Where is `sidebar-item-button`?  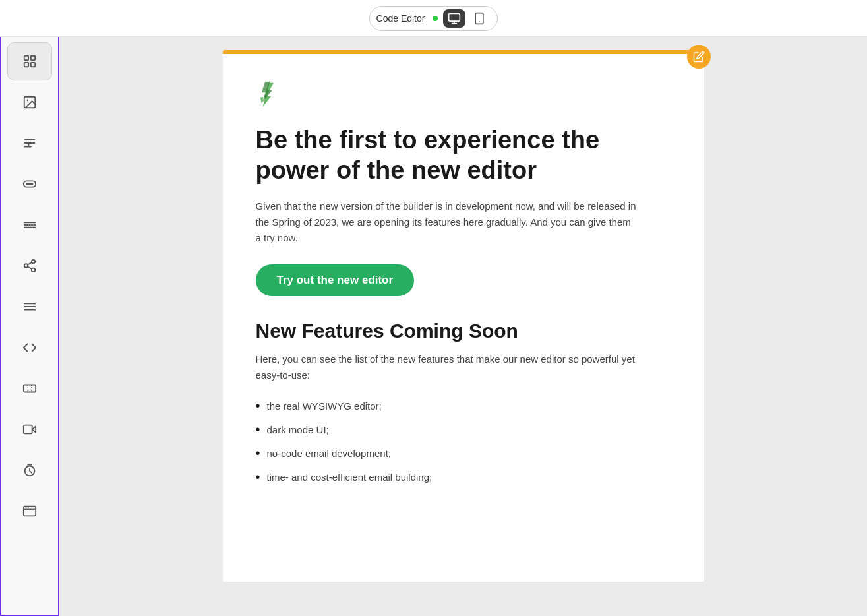
sidebar-item-button is located at coordinates (30, 184).